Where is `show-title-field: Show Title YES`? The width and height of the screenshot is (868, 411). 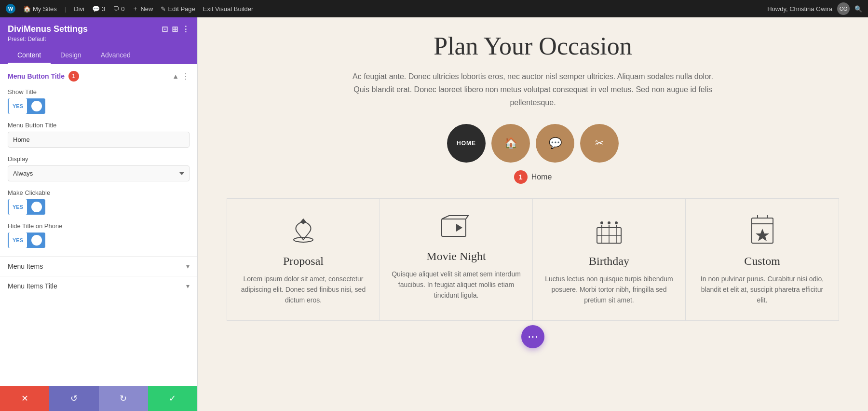
show-title-field: Show Title YES is located at coordinates (98, 101).